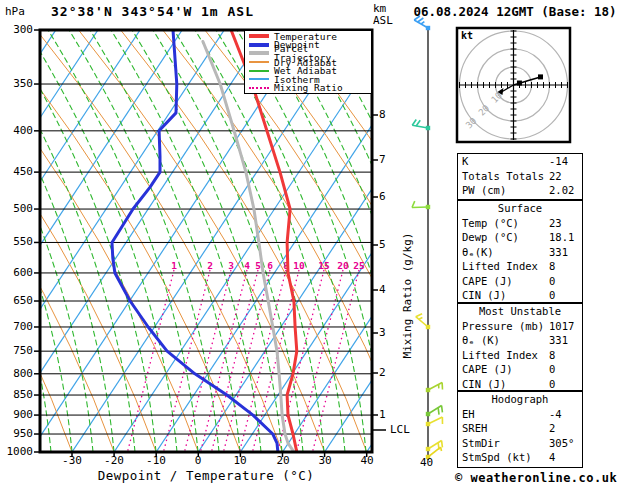 This screenshot has width=629, height=486. What do you see at coordinates (481, 340) in the screenshot?
I see `stat-label: θₑ (K)` at bounding box center [481, 340].